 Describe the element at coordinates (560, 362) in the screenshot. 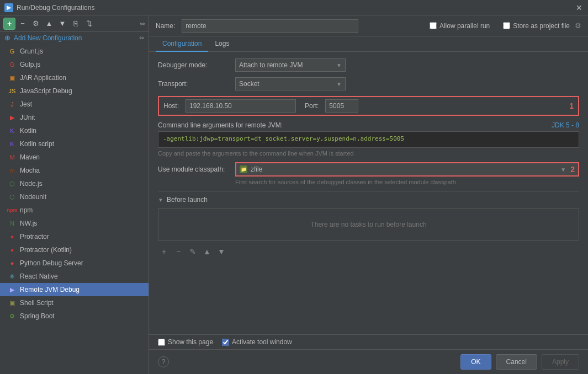

I see `apply-button: Apply` at that location.